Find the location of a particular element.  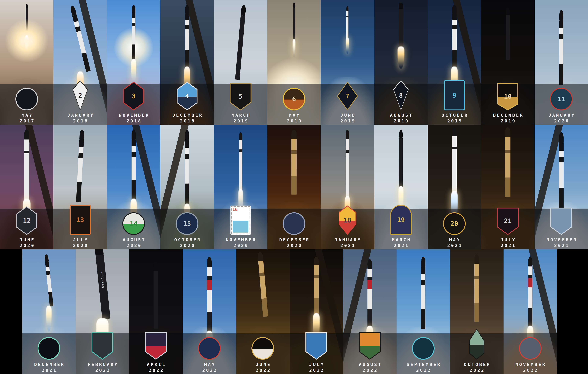

launch-tile: NOVEMBER2021 is located at coordinates (561, 187).